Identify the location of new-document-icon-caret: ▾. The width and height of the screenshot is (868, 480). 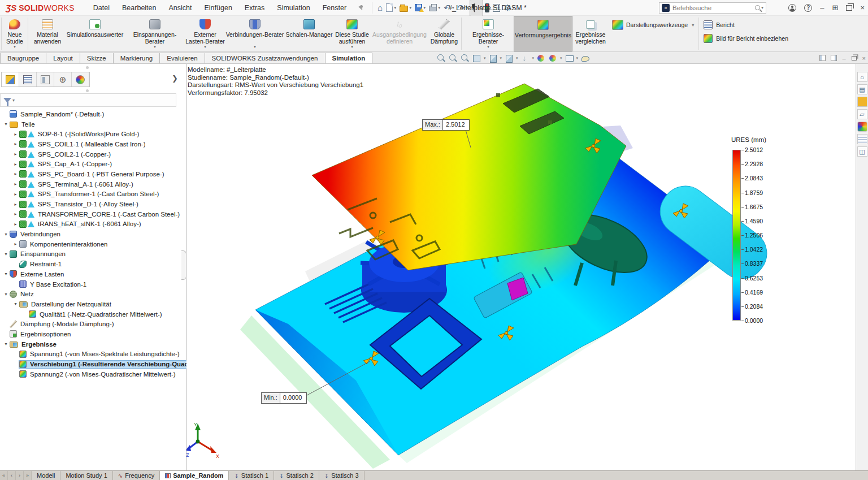
(395, 8).